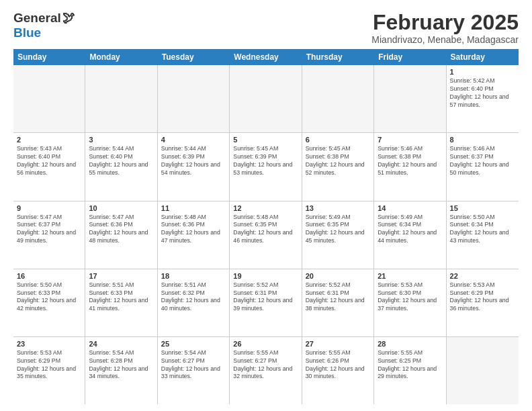 This screenshot has width=532, height=411. Describe the element at coordinates (266, 235) in the screenshot. I see `cal-cell-2-3: 12Sunrise: 5:48 AM Sunset: 6:35 PM Dayli…` at that location.